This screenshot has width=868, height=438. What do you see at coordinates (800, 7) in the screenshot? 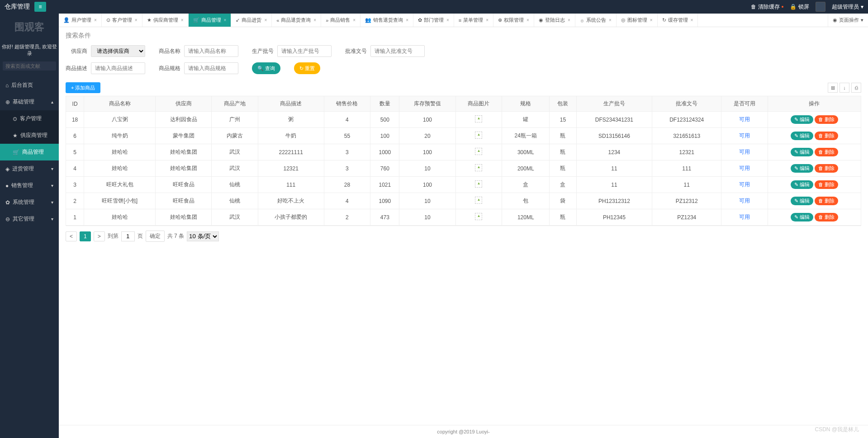
I see `lock-screen-button: 🔒 锁屏` at bounding box center [800, 7].